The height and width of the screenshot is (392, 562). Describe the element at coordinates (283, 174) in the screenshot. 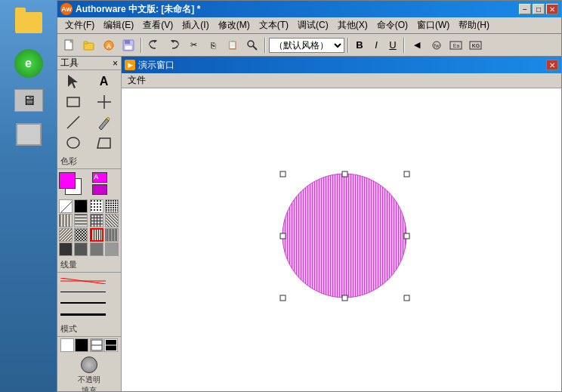

I see `handle-tl` at that location.